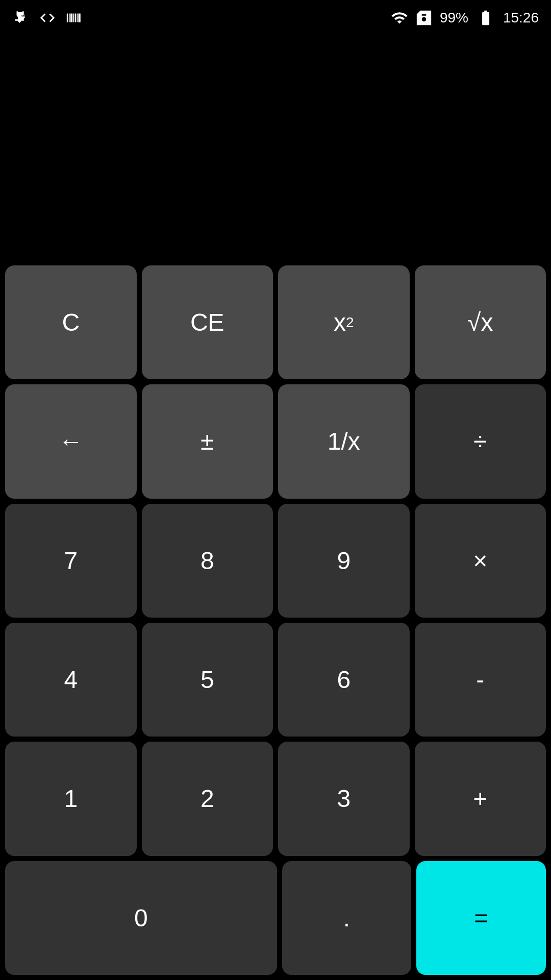  What do you see at coordinates (276, 680) in the screenshot?
I see `key-row-4: 4 5 6 -` at bounding box center [276, 680].